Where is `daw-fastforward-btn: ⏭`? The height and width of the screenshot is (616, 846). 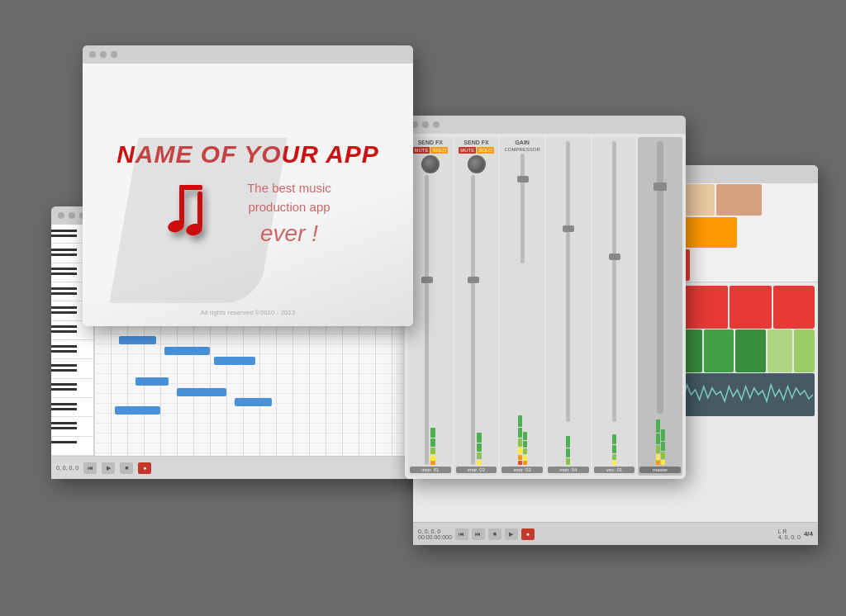
daw-fastforward-btn: ⏭ is located at coordinates (478, 534).